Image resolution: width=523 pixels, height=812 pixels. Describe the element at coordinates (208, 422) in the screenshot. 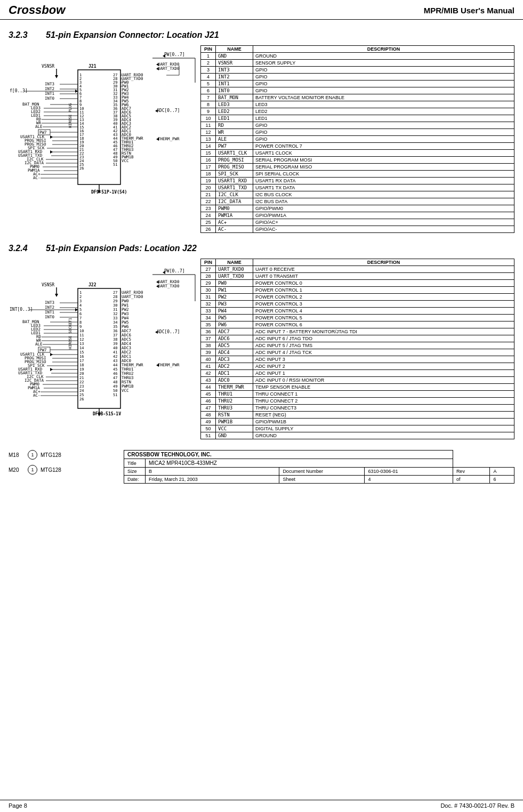

I see `pin-num: 49` at that location.